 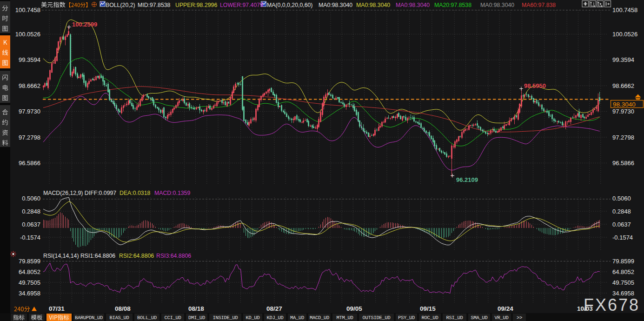 What do you see at coordinates (297, 318) in the screenshot?
I see `svg-text: MA_UD` at bounding box center [297, 318].